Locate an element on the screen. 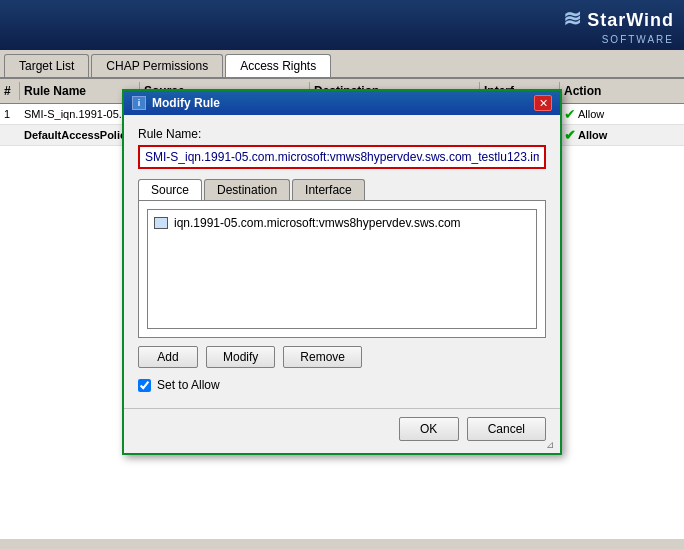 This screenshot has height=549, width=684. inner-tab-interface: Interface is located at coordinates (328, 190).